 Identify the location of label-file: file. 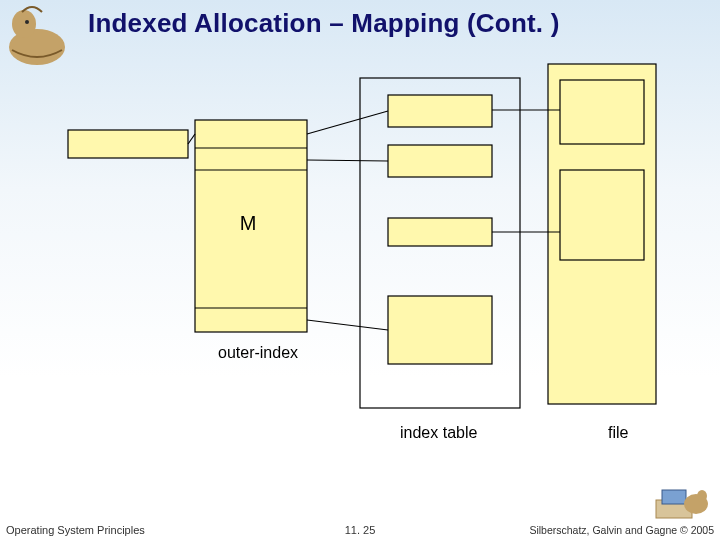
(618, 433).